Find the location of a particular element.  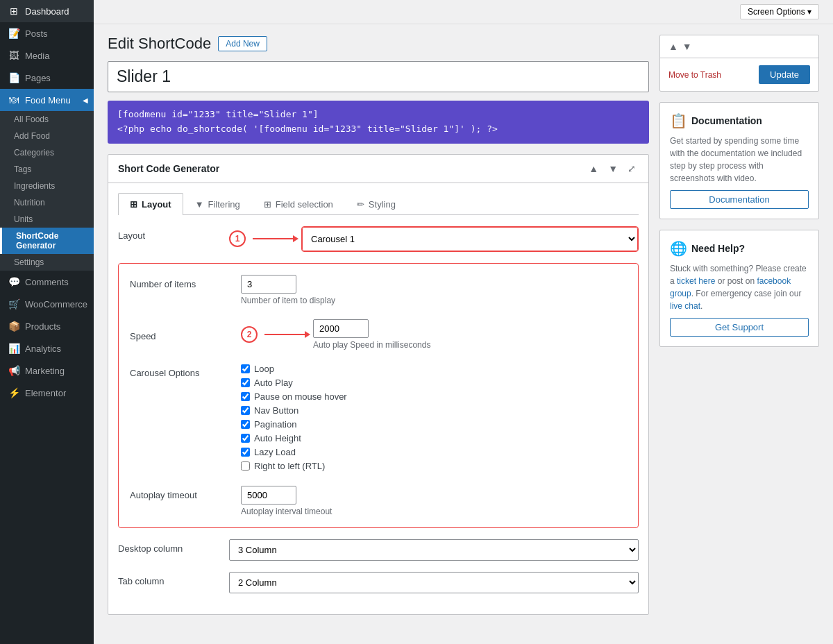

sidebar-item-food-menu: 🍽 Food Menu is located at coordinates (47, 100).